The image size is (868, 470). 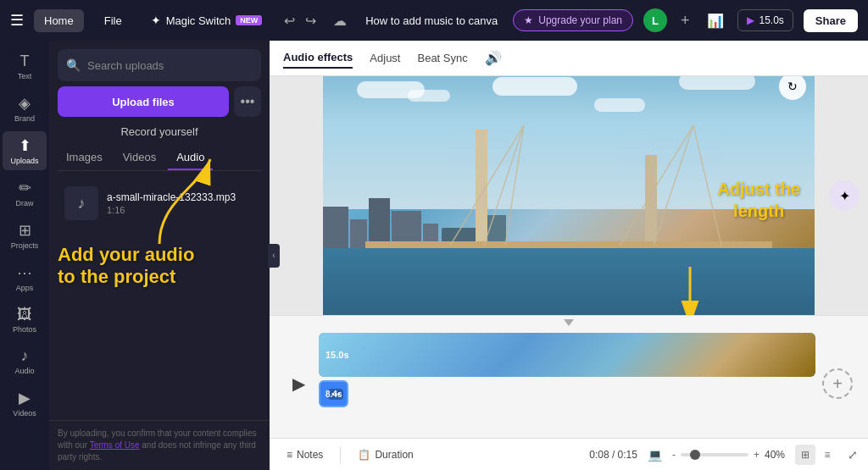 I want to click on sidebar-item-audio: ♪ Audio, so click(x=25, y=361).